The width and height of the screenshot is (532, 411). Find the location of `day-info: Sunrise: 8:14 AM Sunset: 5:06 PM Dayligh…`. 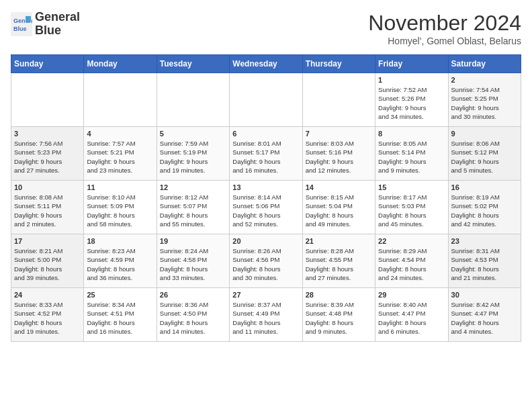

day-info: Sunrise: 8:14 AM Sunset: 5:06 PM Dayligh… is located at coordinates (266, 211).